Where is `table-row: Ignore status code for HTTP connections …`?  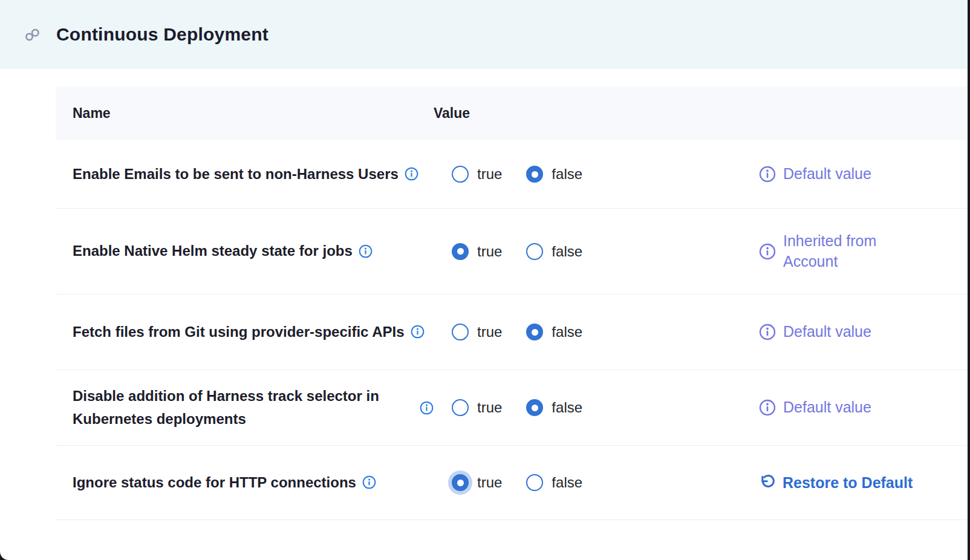
table-row: Ignore status code for HTTP connections … is located at coordinates (512, 483).